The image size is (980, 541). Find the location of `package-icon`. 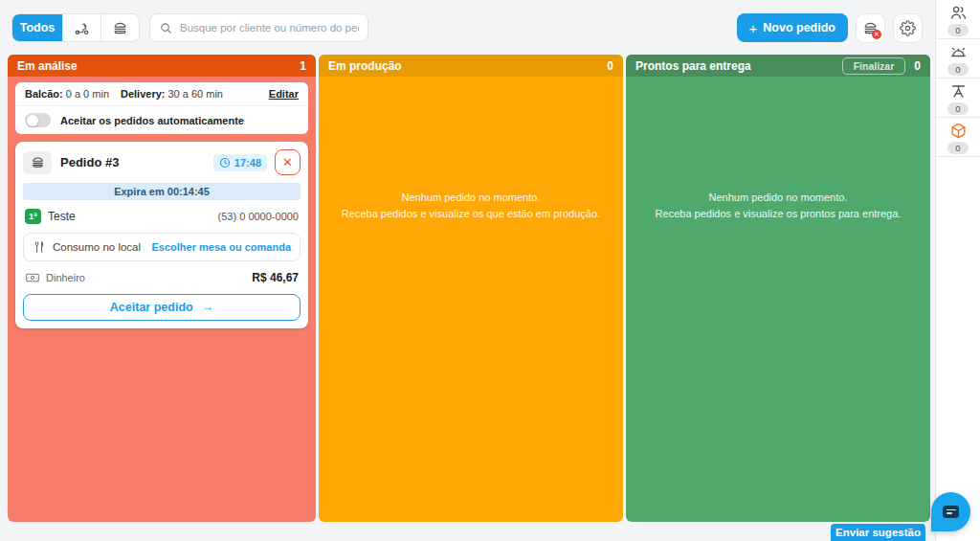

package-icon is located at coordinates (959, 130).